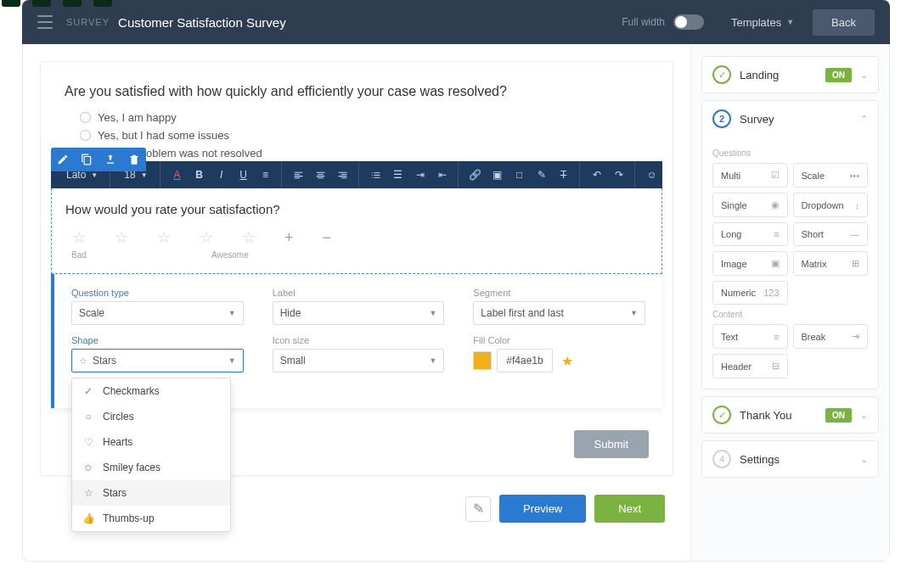 This screenshot has width=912, height=588. What do you see at coordinates (177, 175) in the screenshot?
I see `font-color-button: A` at bounding box center [177, 175].